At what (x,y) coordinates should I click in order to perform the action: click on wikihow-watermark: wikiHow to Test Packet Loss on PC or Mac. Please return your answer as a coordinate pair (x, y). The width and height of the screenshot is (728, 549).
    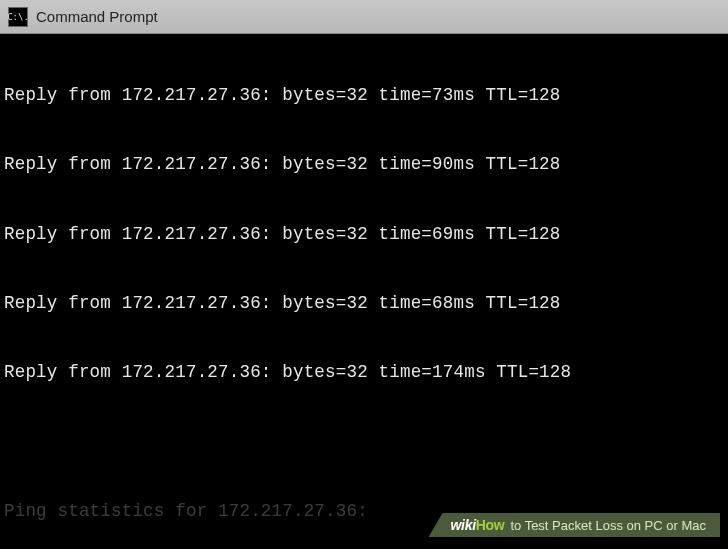
    Looking at the image, I should click on (575, 525).